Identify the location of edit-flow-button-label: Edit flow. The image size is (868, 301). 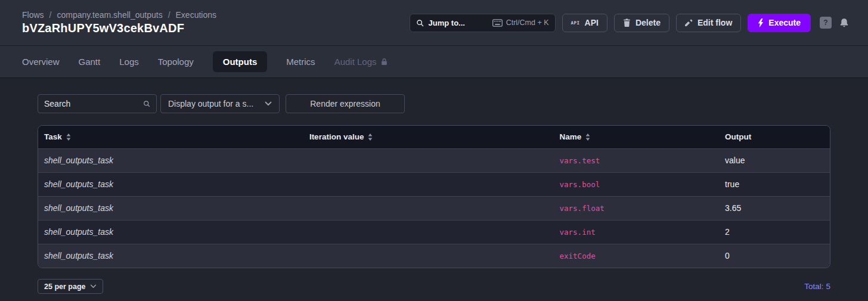
(715, 23).